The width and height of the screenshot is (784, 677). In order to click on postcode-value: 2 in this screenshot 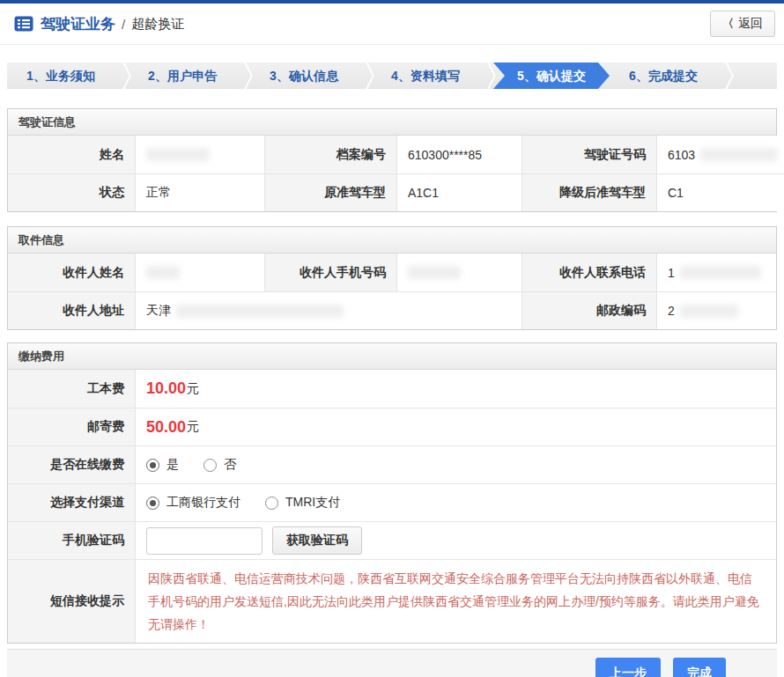, I will do `click(717, 310)`.